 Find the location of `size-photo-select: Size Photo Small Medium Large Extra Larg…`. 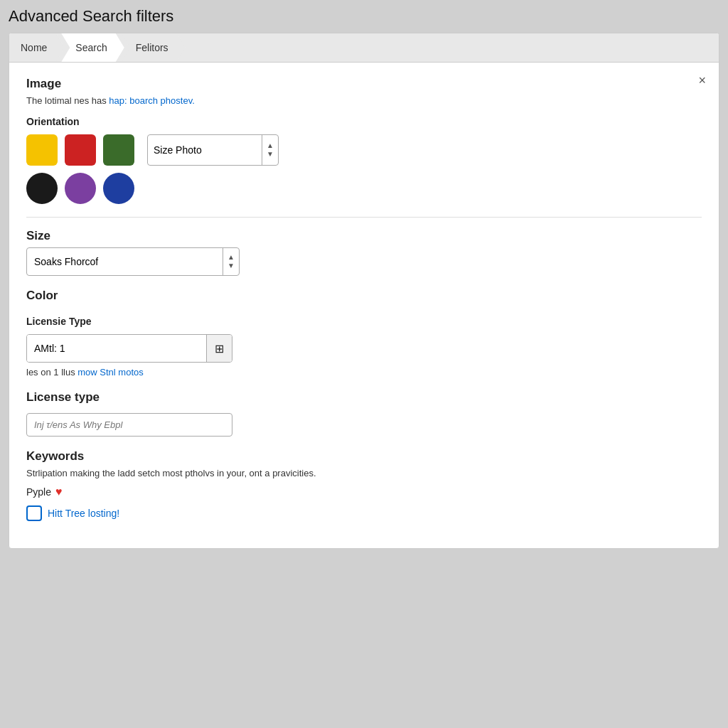

size-photo-select: Size Photo Small Medium Large Extra Larg… is located at coordinates (205, 150).